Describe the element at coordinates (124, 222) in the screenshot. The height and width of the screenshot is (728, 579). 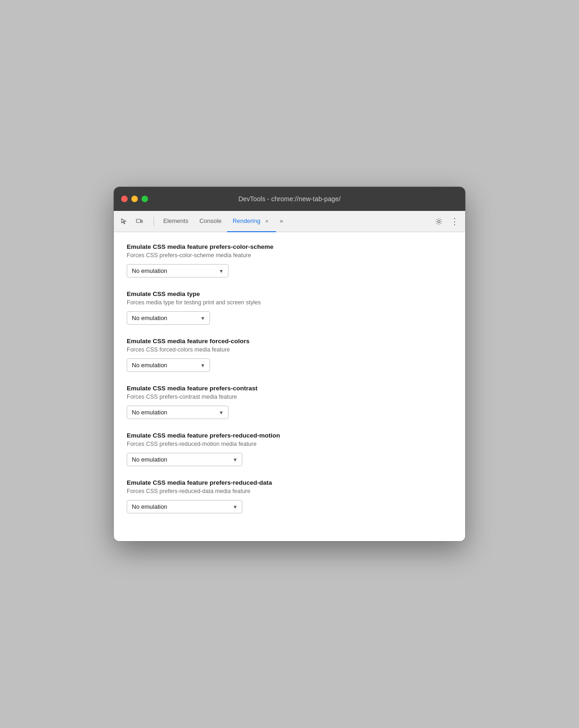
I see `inspect-element-button` at that location.